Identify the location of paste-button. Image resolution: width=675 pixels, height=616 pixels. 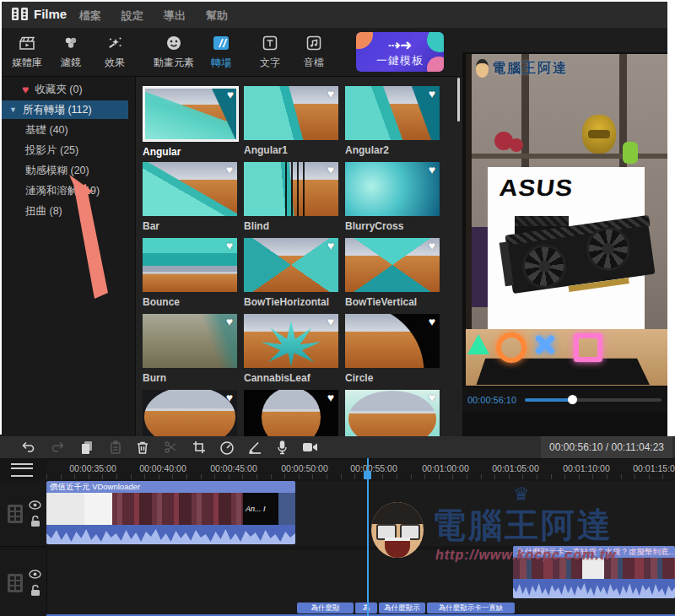
(116, 447).